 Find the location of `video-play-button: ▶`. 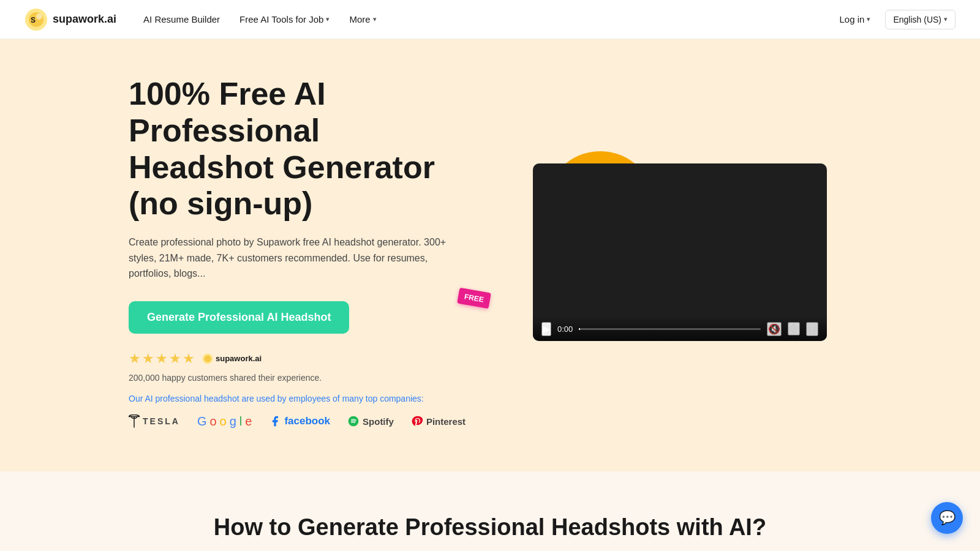

video-play-button: ▶ is located at coordinates (546, 329).